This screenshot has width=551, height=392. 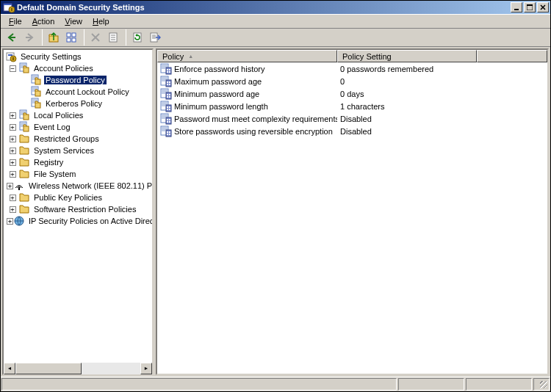 I want to click on tree-item: + File System, so click(x=78, y=174).